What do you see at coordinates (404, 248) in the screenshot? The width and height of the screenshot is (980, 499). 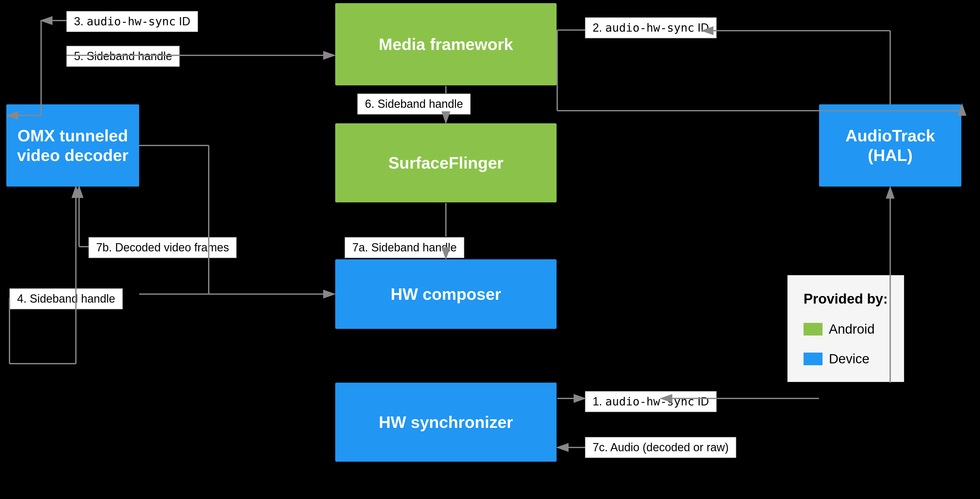 I see `label-7a-text: 7a. Sideband handle` at bounding box center [404, 248].